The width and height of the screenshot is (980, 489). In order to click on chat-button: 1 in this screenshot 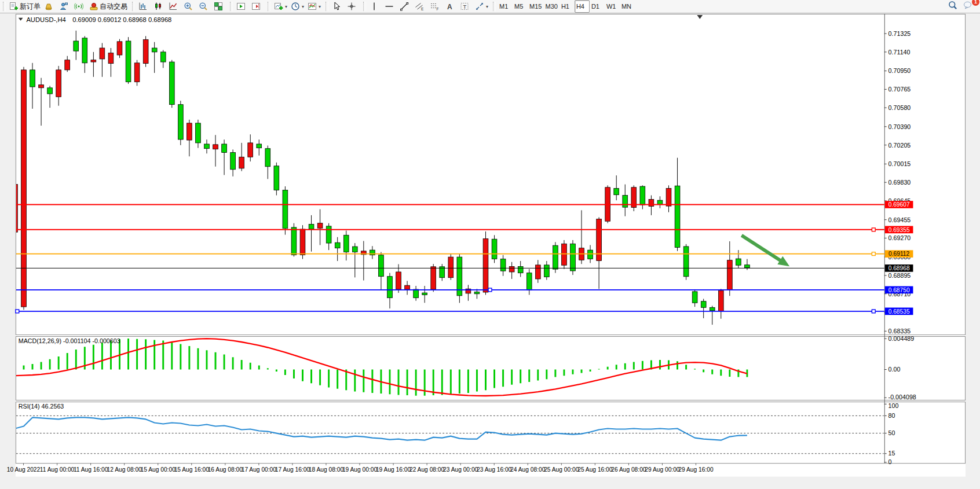, I will do `click(969, 6)`.